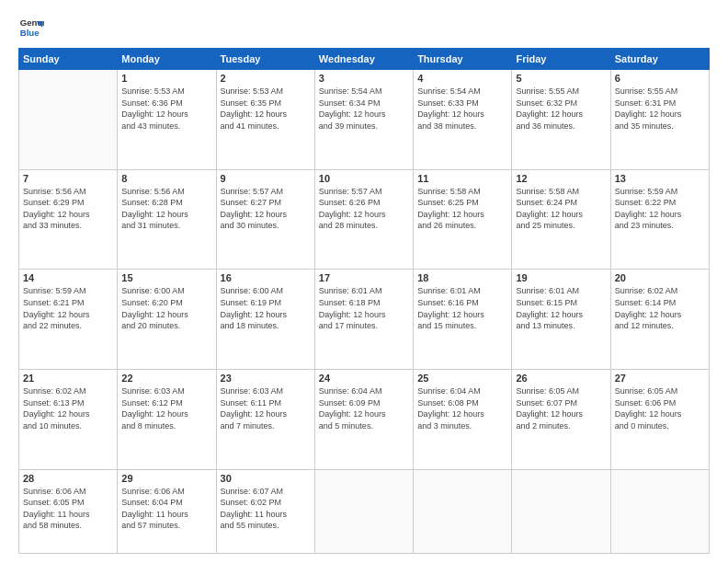  Describe the element at coordinates (167, 320) in the screenshot. I see `calendar-cell: 15Sunrise: 6:00 AM Sunset: 6:20 PM Dayli…` at that location.